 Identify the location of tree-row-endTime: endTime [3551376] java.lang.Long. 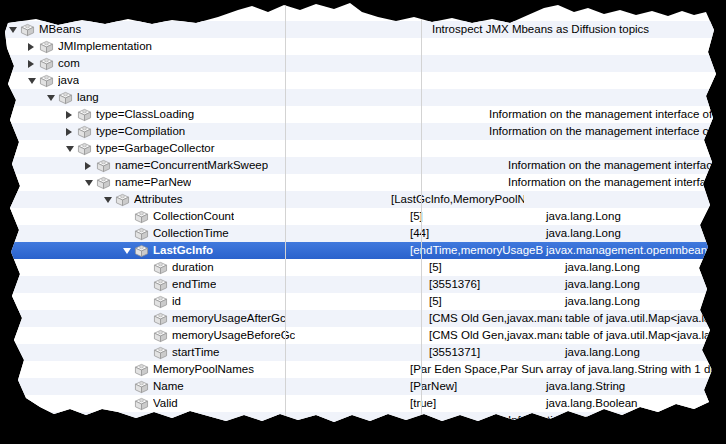
(363, 284).